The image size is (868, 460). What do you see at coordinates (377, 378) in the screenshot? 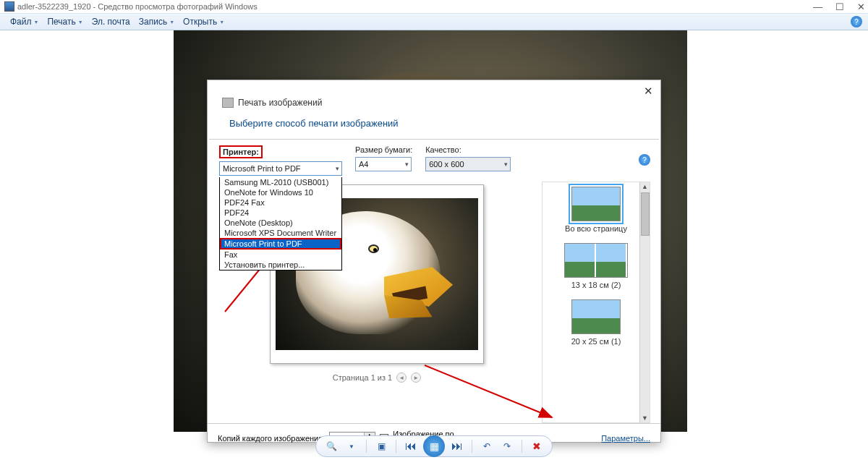
I see `pager: Страница 1 из 1 ◄ ►` at bounding box center [377, 378].